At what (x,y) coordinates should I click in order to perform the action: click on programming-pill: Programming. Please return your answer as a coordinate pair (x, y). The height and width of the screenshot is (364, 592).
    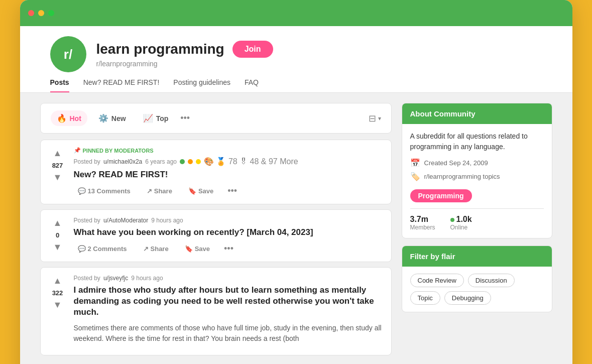
    Looking at the image, I should click on (441, 196).